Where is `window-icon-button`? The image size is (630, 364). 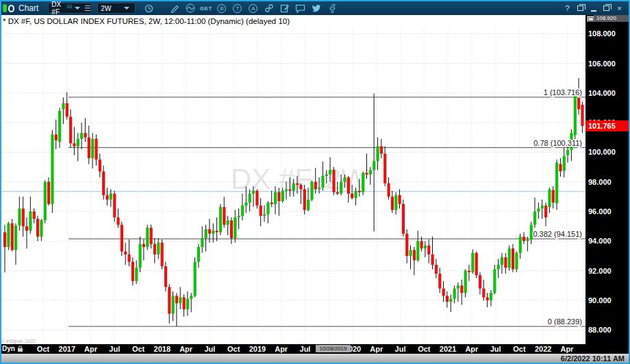 window-icon-button is located at coordinates (581, 8).